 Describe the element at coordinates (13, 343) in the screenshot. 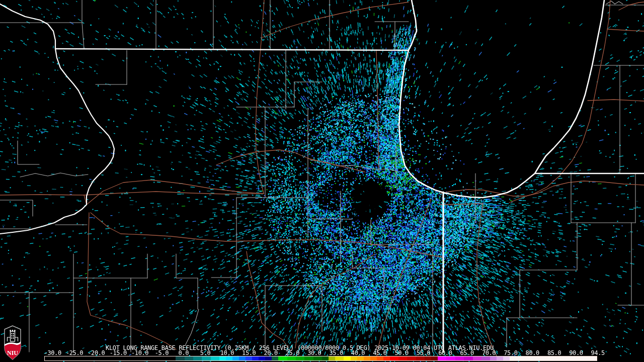

I see `niu-logo: NIU` at that location.